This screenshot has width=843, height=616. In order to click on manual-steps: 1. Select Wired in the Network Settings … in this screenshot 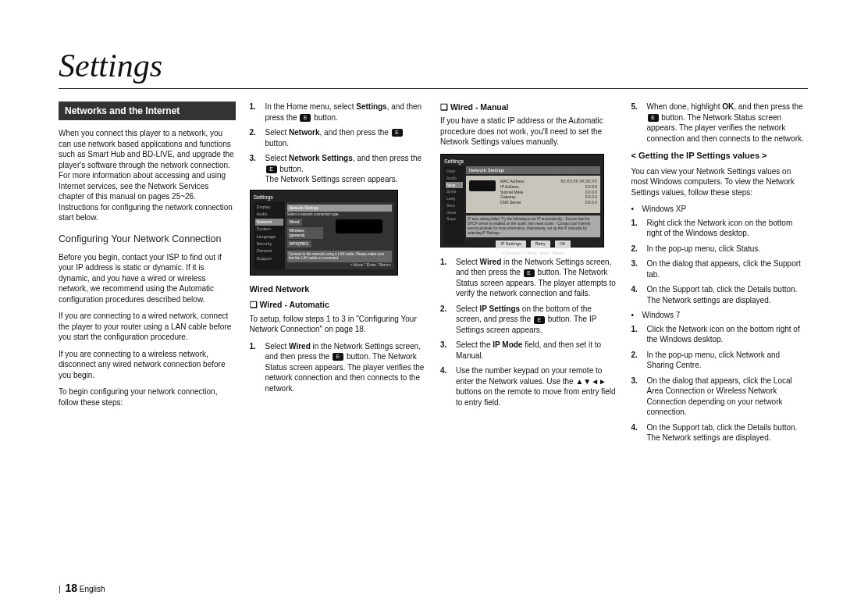, I will do `click(529, 333)`.